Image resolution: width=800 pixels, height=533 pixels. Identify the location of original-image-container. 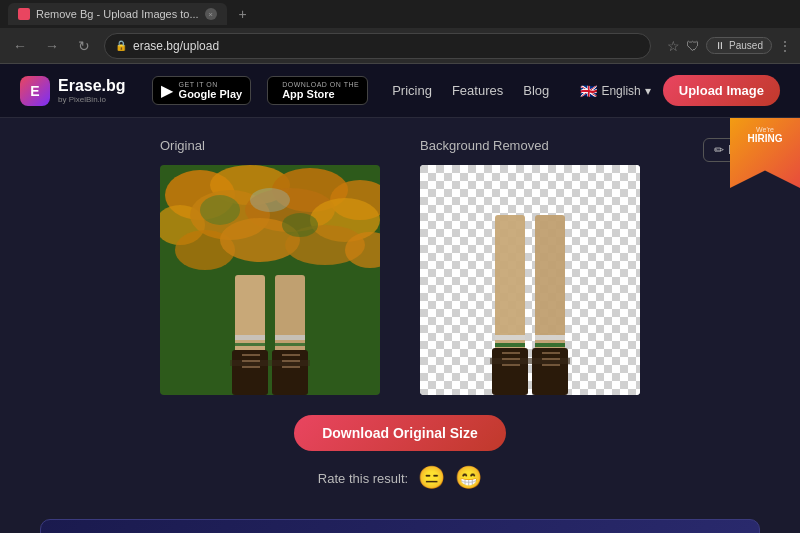
(270, 280).